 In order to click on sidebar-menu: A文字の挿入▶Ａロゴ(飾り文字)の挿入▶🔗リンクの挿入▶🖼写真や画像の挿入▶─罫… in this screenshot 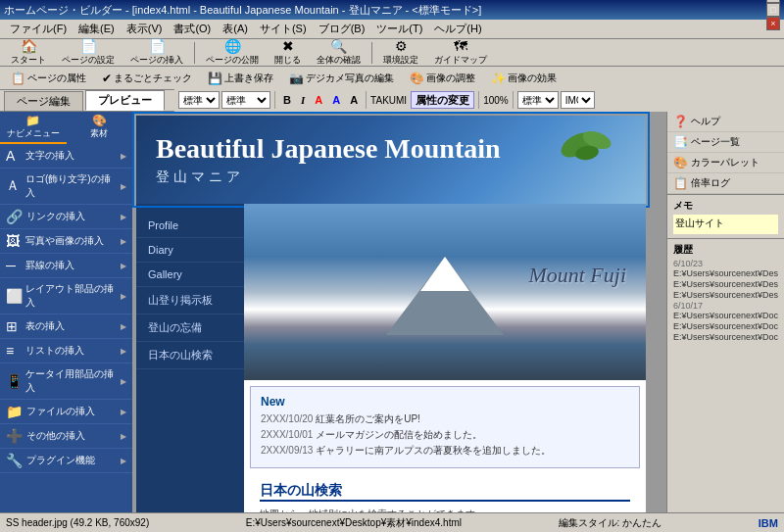, I will do `click(67, 328)`.